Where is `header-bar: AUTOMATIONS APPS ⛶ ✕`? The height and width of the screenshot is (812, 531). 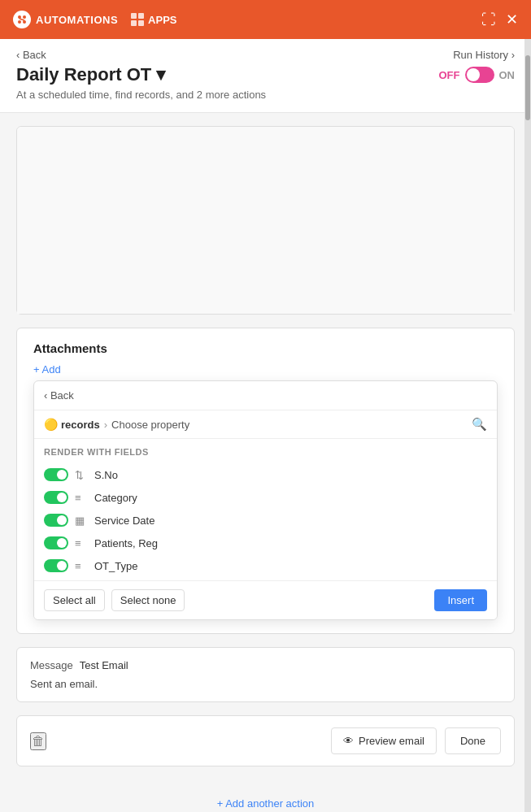 header-bar: AUTOMATIONS APPS ⛶ ✕ is located at coordinates (265, 20).